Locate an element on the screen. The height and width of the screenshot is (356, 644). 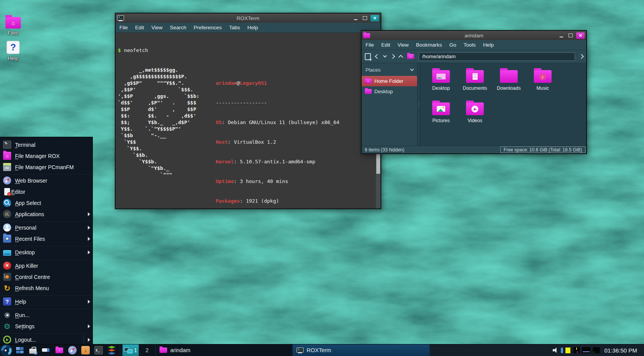
sidebar-item-home-folder: ⌂ Home Folder is located at coordinates (389, 81).